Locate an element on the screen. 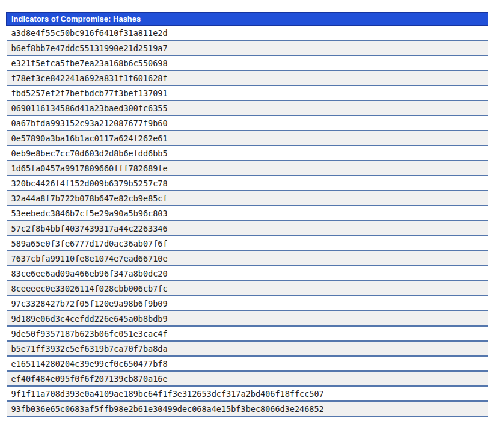  hash-cell: 320bc4426f4f152d009b6379b5257c78 is located at coordinates (248, 183).